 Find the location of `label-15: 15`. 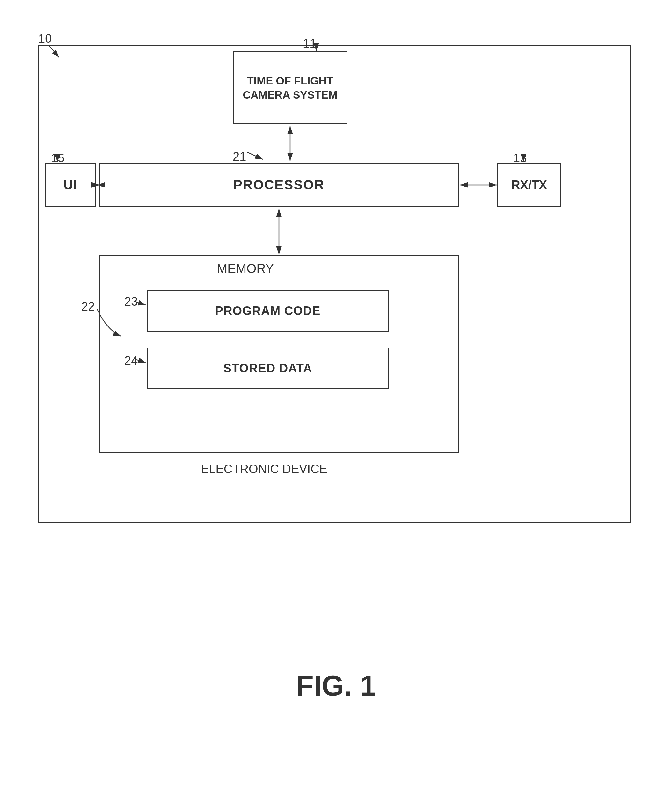

label-15: 15 is located at coordinates (58, 158).